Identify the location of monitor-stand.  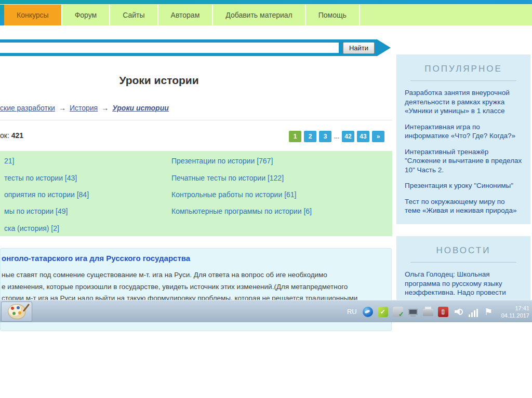
(413, 316).